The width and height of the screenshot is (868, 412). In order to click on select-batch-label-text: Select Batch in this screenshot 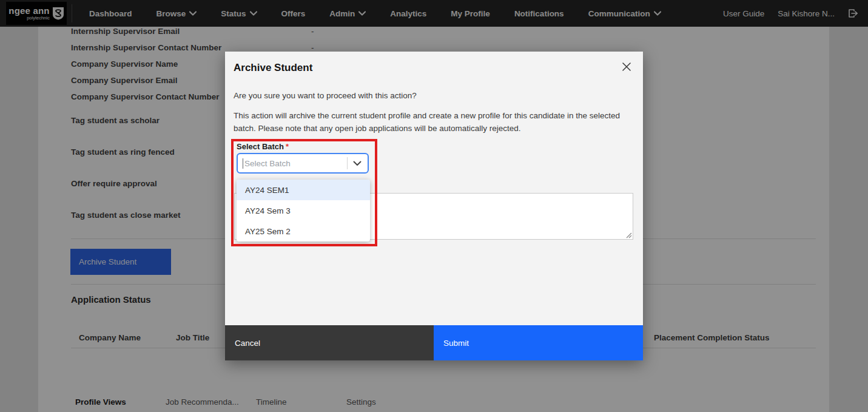, I will do `click(260, 147)`.